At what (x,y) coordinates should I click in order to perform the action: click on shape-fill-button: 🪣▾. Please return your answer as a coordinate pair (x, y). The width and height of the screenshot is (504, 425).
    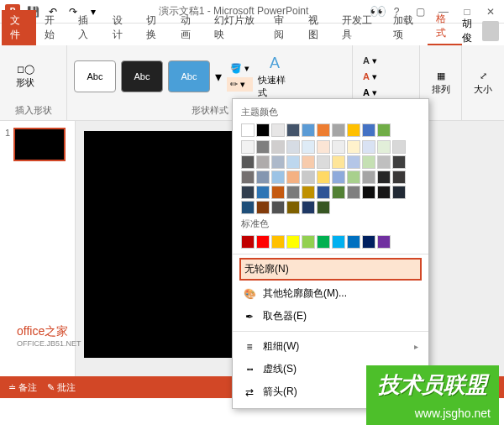
    Looking at the image, I should click on (240, 69).